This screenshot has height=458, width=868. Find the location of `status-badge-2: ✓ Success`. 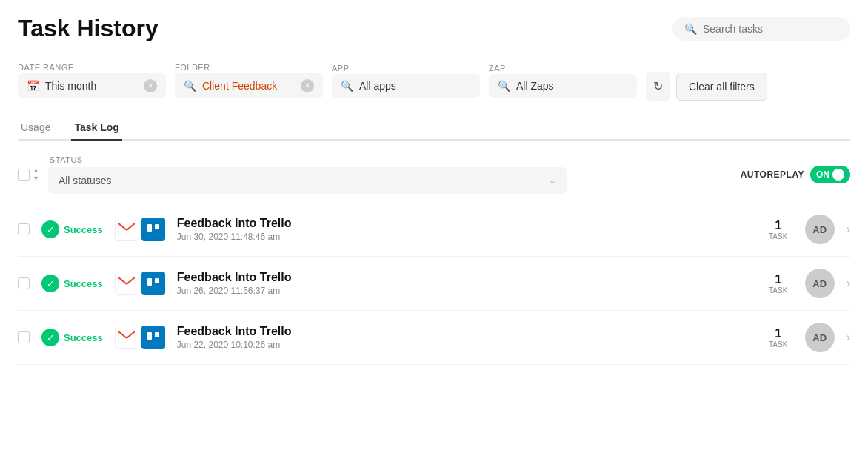

status-badge-2: ✓ Success is located at coordinates (73, 337).